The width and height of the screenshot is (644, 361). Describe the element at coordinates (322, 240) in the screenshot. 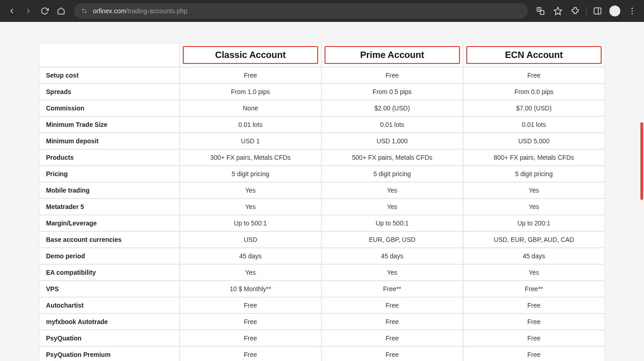

I see `table-row: Base account currenciesUSDEUR, GBP, USDU…` at that location.